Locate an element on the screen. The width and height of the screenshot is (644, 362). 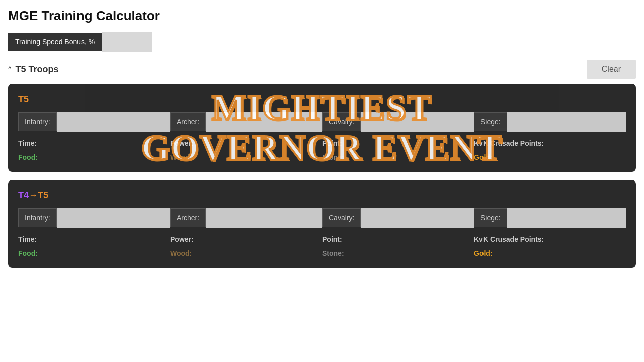
t4t5-kvk-label: KvK Crusade Points: is located at coordinates (509, 239).